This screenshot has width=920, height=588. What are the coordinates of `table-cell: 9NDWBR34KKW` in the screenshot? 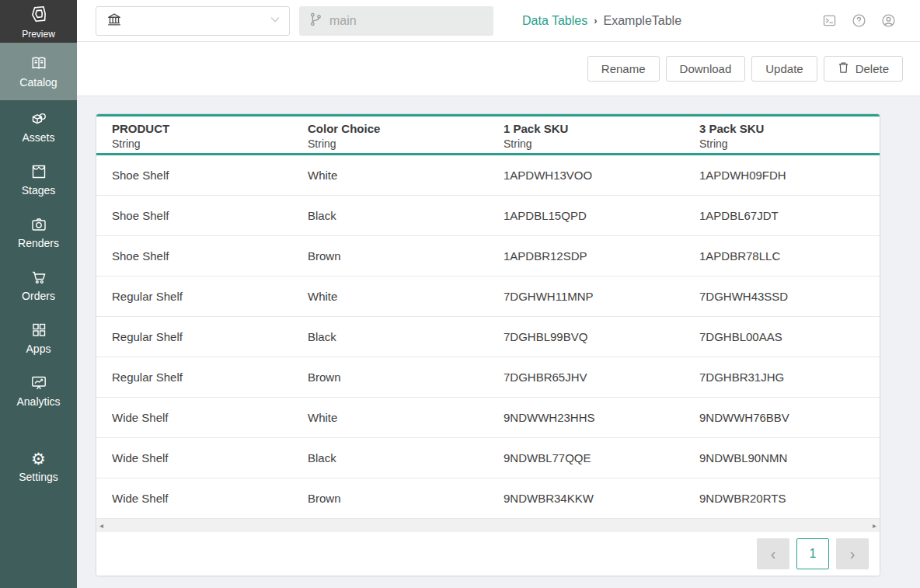 It's located at (586, 499).